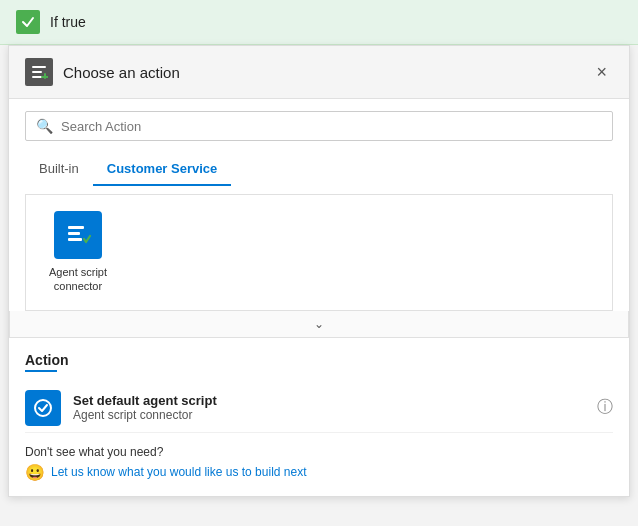 The height and width of the screenshot is (526, 638). What do you see at coordinates (319, 72) in the screenshot?
I see `modal-header: Choose an action ×` at bounding box center [319, 72].